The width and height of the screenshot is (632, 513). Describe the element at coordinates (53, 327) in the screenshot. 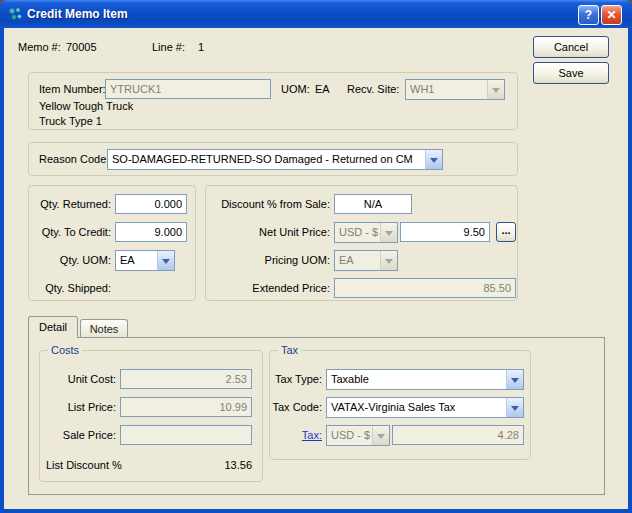

I see `tab-detail: Detail` at that location.